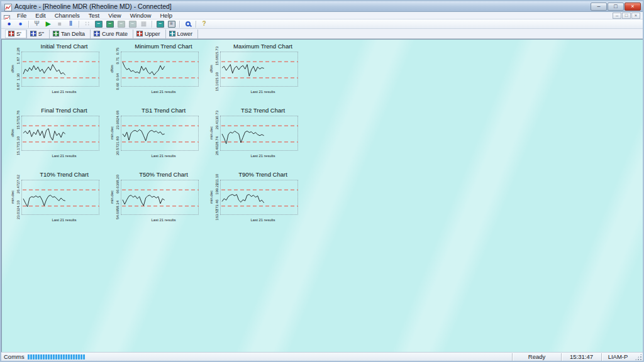  What do you see at coordinates (536, 357) in the screenshot?
I see `status-ready: Ready` at bounding box center [536, 357].